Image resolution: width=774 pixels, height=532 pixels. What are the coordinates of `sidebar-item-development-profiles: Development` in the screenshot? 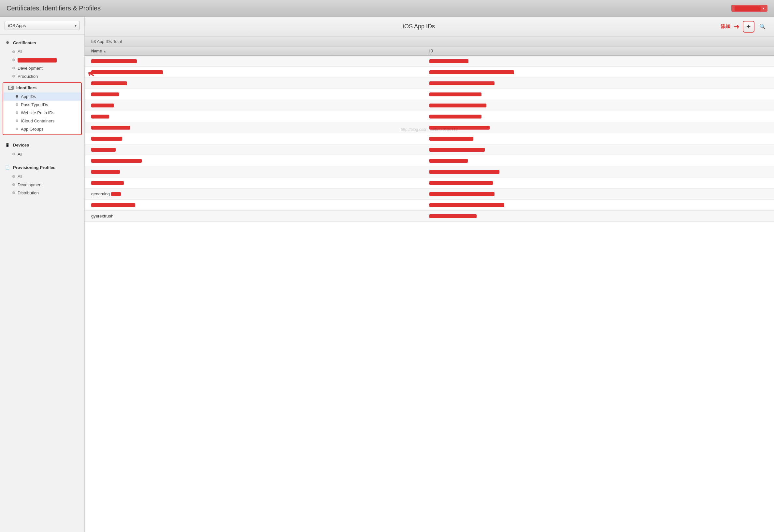 It's located at (42, 185).